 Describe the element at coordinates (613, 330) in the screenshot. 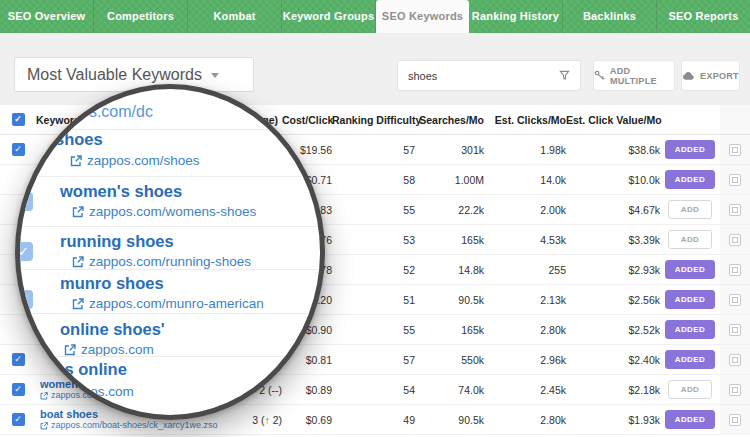

I see `est-click-value-value: $2.52k` at that location.